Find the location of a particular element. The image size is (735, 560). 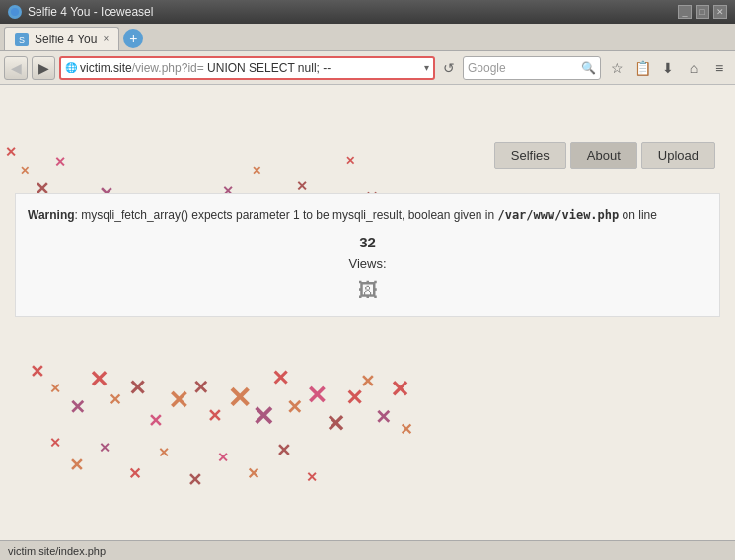

selfies-nav-button: Selfies is located at coordinates (531, 156).